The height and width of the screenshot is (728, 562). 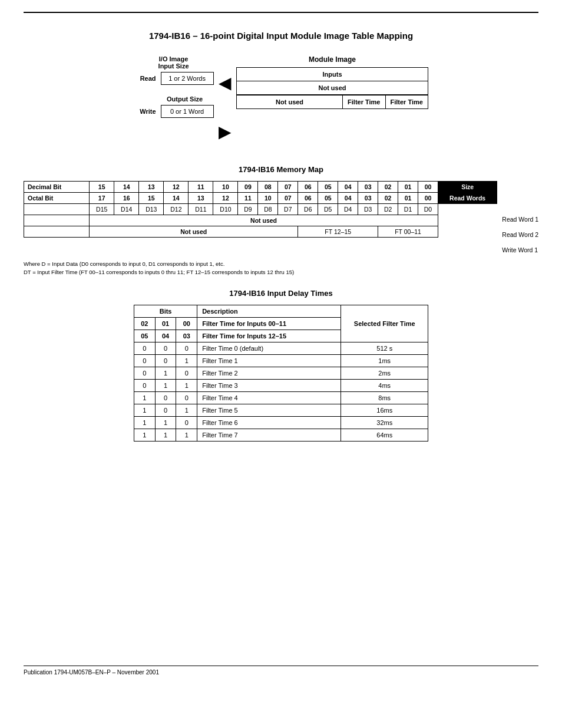 I want to click on b02-1: 0, so click(x=145, y=361).